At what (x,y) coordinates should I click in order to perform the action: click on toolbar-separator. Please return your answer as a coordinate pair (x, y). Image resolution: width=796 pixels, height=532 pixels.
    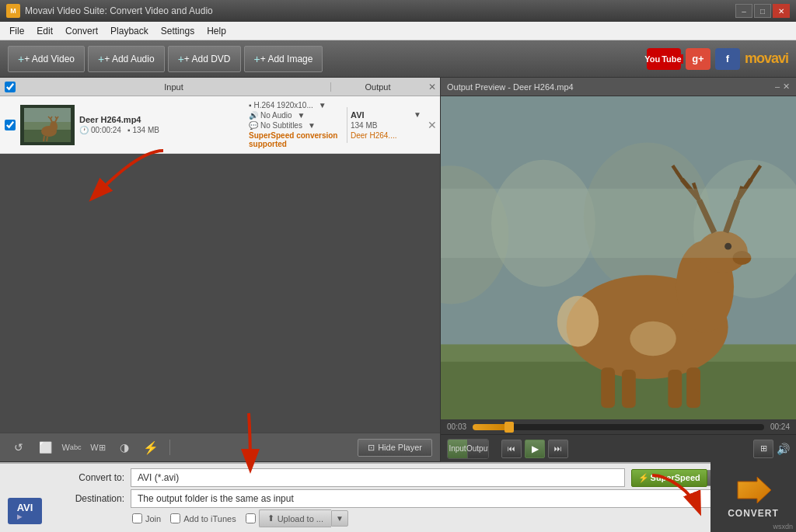
    Looking at the image, I should click on (169, 447).